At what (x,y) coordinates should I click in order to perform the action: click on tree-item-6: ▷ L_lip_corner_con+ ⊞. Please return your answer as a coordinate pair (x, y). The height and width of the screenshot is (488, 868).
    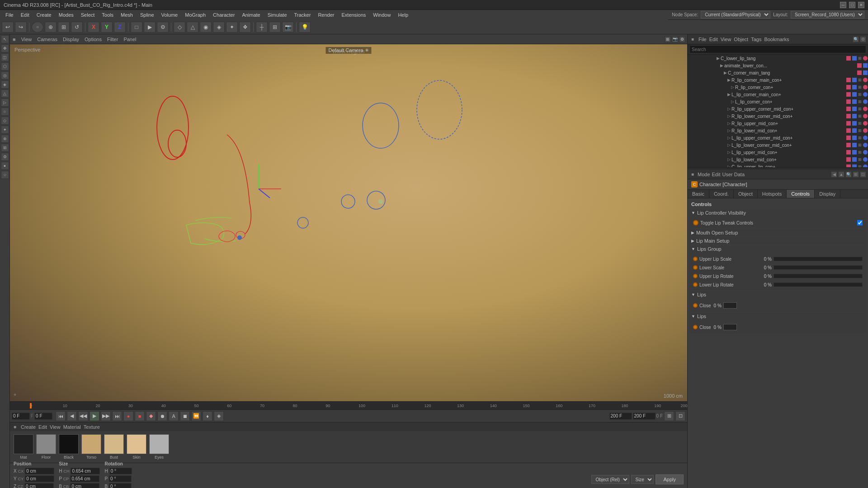
    Looking at the image, I should click on (778, 102).